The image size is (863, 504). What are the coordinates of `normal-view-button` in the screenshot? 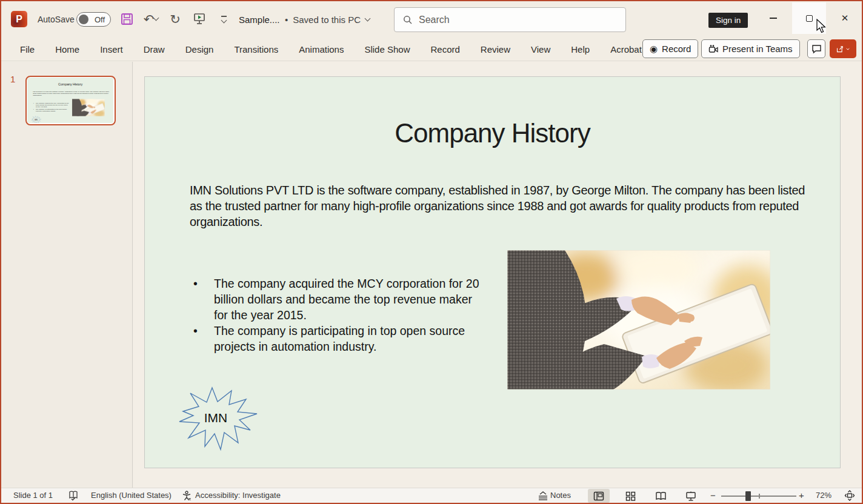 It's located at (599, 496).